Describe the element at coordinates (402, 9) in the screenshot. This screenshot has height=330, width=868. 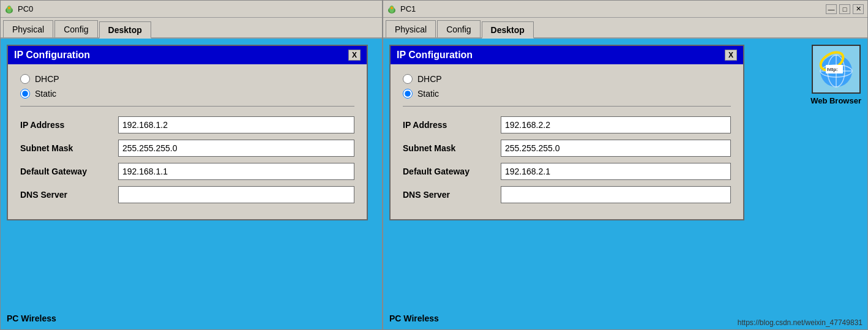
I see `pc1-titlebar-left: PC1` at that location.